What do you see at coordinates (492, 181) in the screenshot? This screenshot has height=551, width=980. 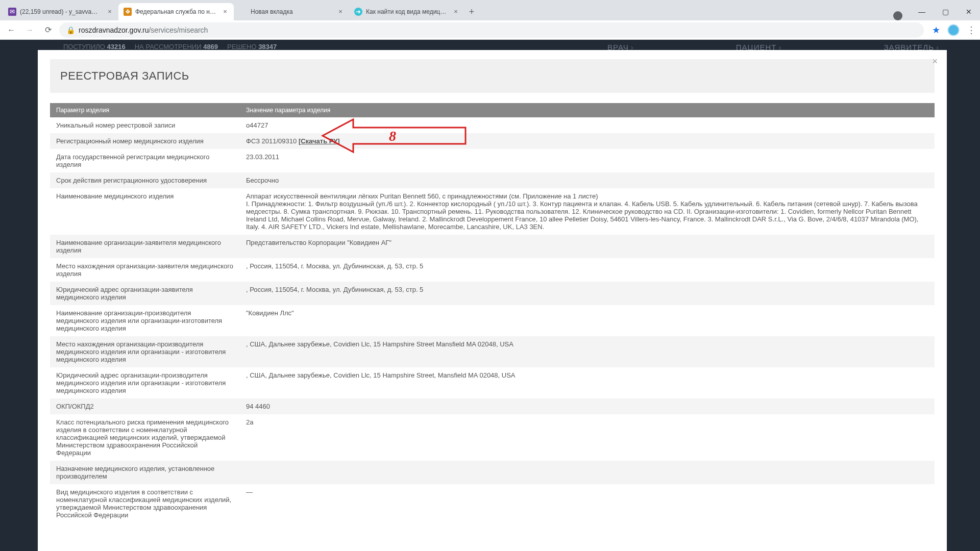 I see `table-row: Срок действия регистрационного удостовер…` at bounding box center [492, 181].